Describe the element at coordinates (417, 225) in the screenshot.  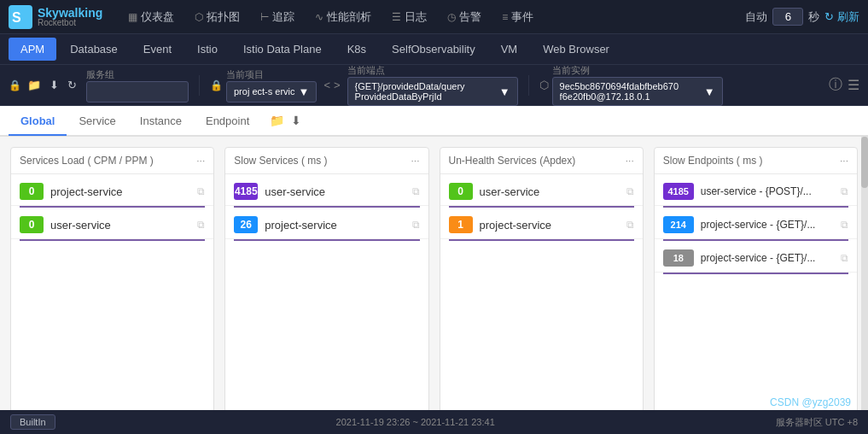
I see `copy-icon-1-1: ⧉` at that location.